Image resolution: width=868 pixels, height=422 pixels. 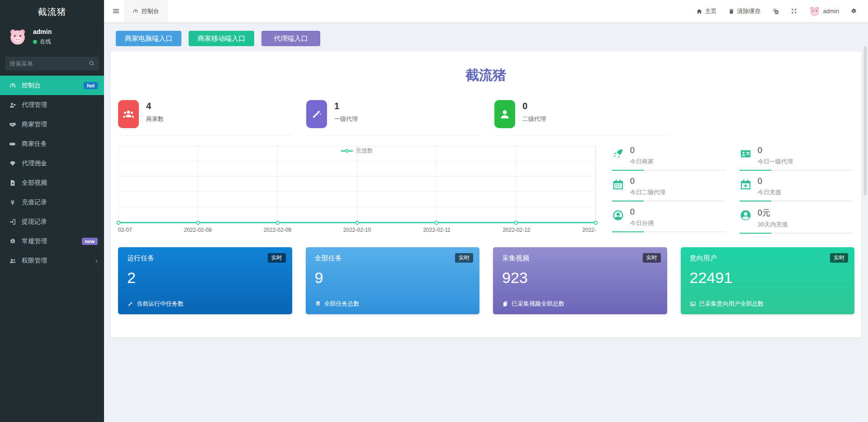 What do you see at coordinates (128, 114) in the screenshot?
I see `users-group-icon` at bounding box center [128, 114].